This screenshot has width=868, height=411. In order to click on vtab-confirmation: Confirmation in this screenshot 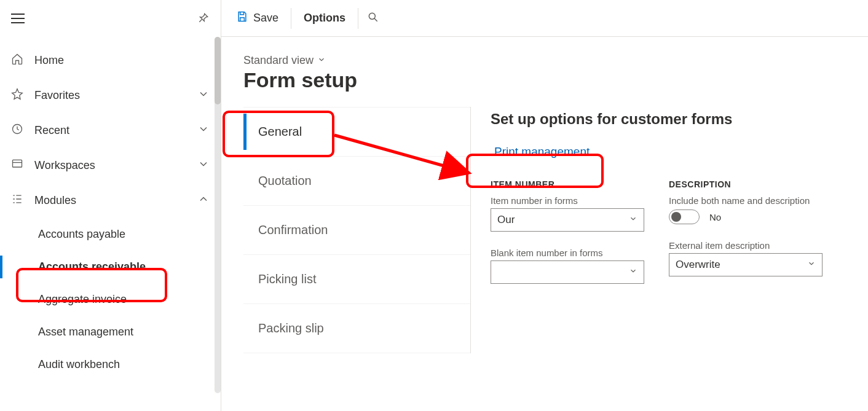, I will do `click(357, 230)`.